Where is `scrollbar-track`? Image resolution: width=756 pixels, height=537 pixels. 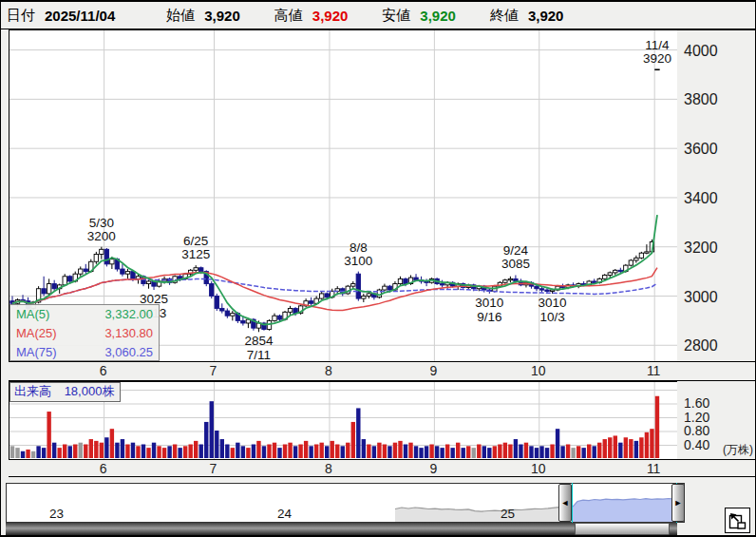
scrollbar-track is located at coordinates (342, 528).